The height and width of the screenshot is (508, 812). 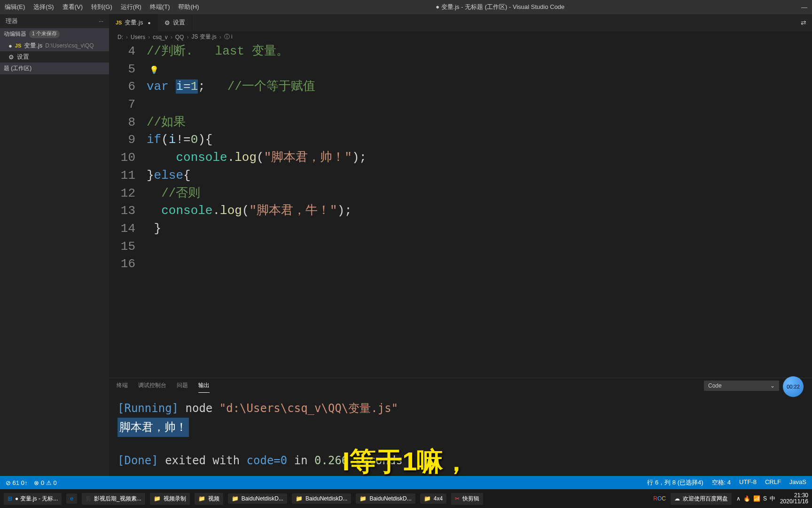 I want to click on status-cursor: 行 6，列 8 (已选择4), so click(x=675, y=483).